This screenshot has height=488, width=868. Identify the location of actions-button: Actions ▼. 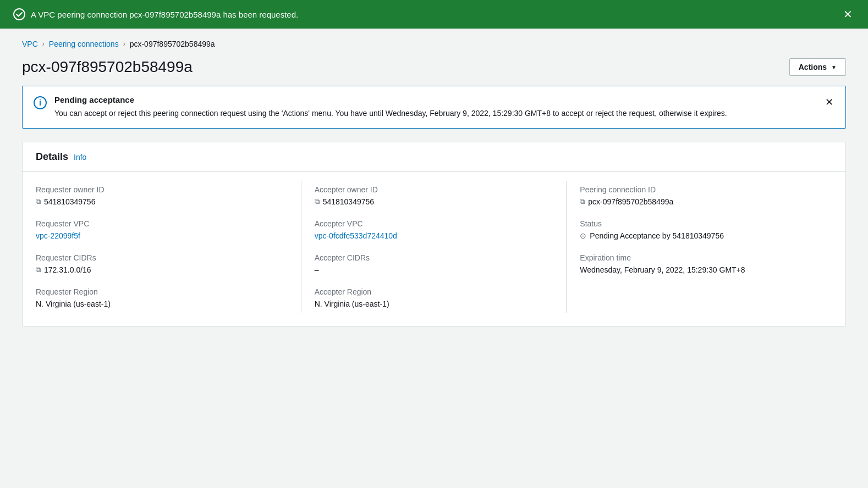
(817, 67).